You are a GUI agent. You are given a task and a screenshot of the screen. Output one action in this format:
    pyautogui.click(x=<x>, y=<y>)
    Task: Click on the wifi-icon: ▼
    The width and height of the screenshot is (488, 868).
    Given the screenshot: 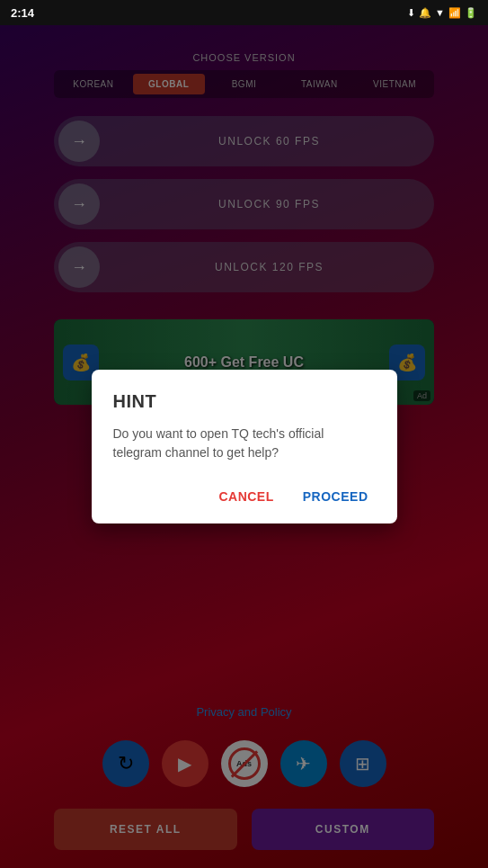 What is the action you would take?
    pyautogui.click(x=440, y=13)
    